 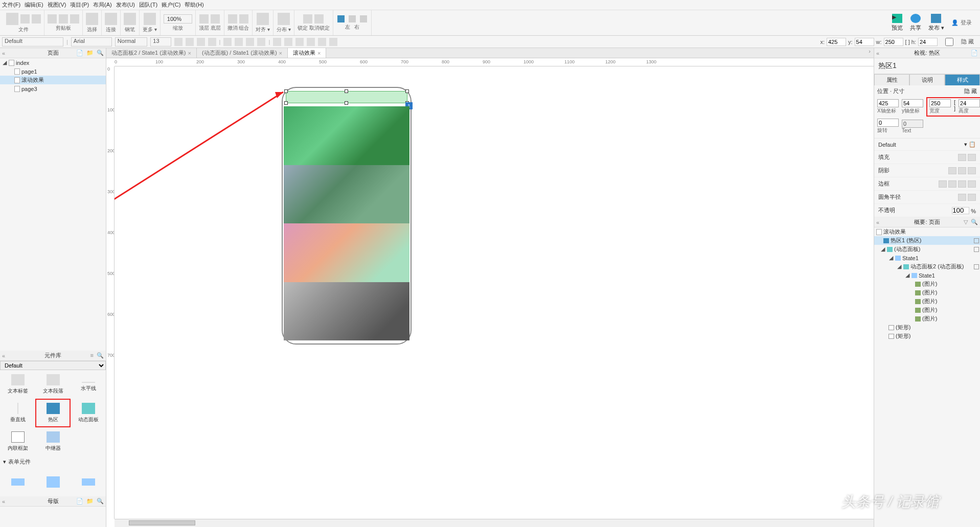 What do you see at coordinates (151, 53) in the screenshot?
I see `tab: 动态面板2 / State1 (滚动效果)×` at bounding box center [151, 53].